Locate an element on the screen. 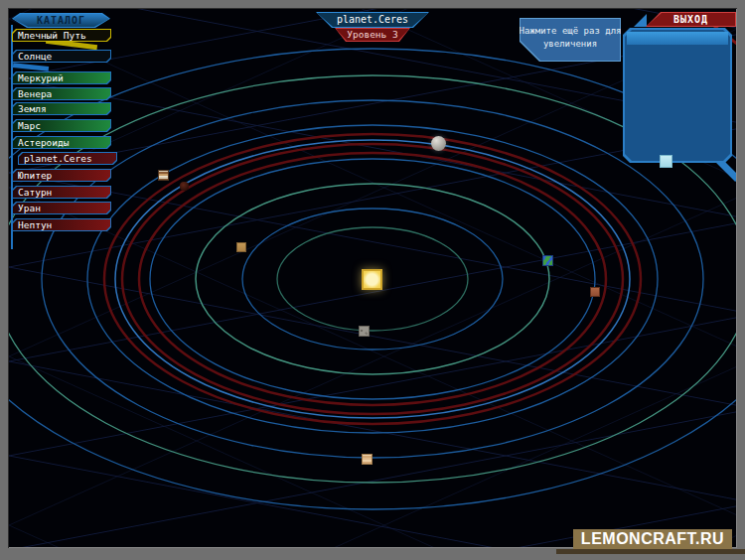 This screenshot has height=560, width=745. moon-list-panel is located at coordinates (677, 95).